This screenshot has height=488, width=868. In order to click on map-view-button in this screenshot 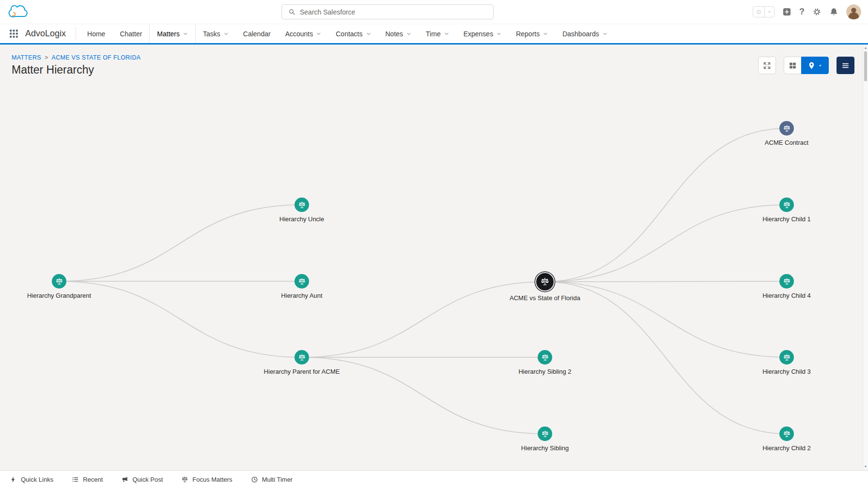, I will do `click(815, 65)`.